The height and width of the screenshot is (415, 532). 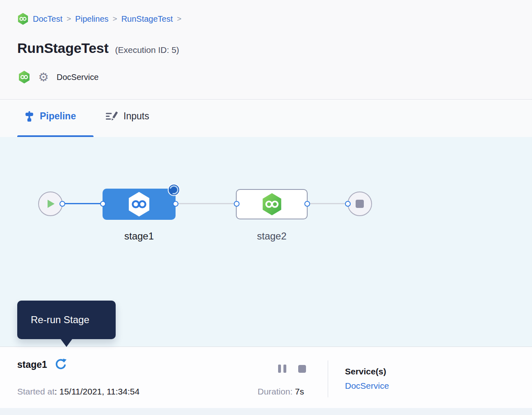 What do you see at coordinates (272, 204) in the screenshot?
I see `stage2-hexagon-icon` at bounding box center [272, 204].